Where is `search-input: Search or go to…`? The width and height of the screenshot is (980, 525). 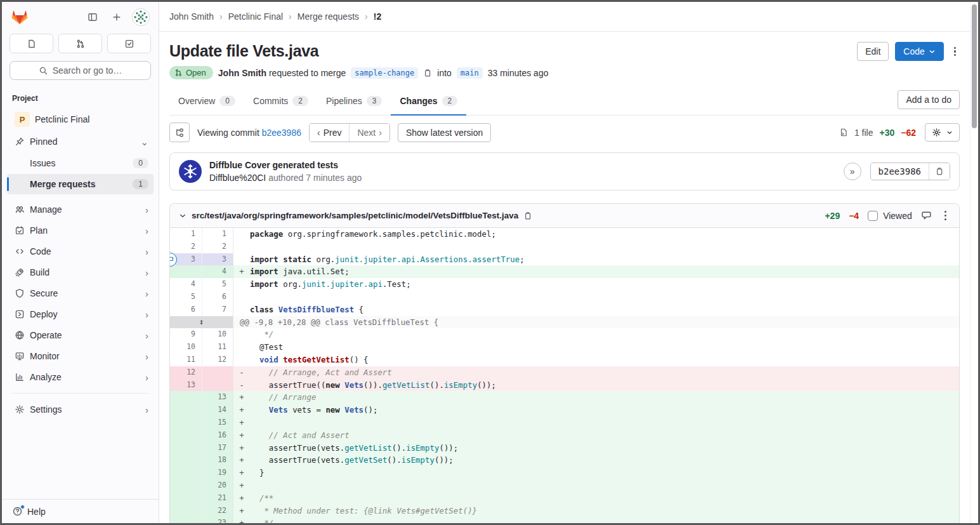
search-input: Search or go to… is located at coordinates (80, 70).